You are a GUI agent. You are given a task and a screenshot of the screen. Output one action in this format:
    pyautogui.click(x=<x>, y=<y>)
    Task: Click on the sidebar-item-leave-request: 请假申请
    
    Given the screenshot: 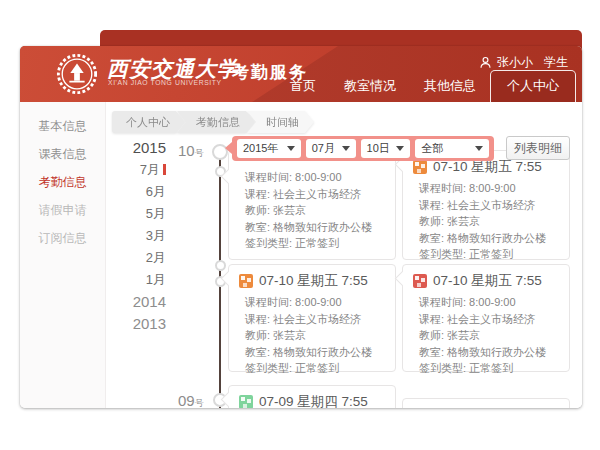 What is the action you would take?
    pyautogui.click(x=62, y=210)
    